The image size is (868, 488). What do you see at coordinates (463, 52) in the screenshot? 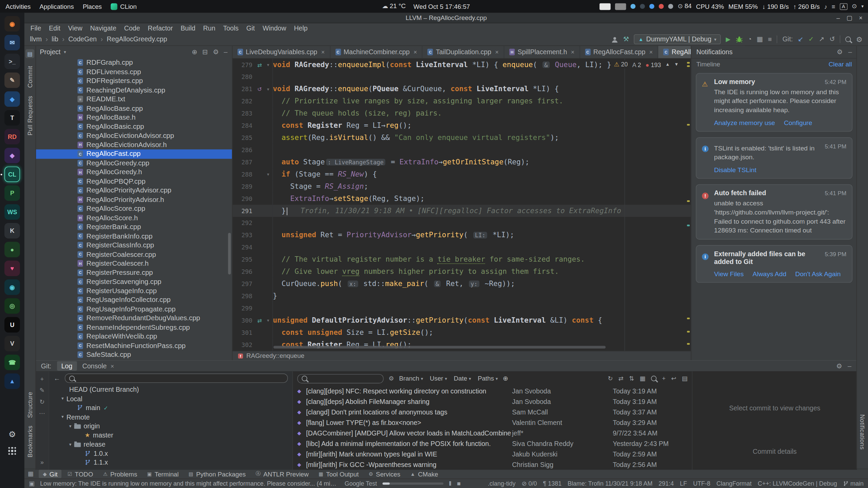
I see `editor-tab: TailDuplication.cpp ×` at bounding box center [463, 52].